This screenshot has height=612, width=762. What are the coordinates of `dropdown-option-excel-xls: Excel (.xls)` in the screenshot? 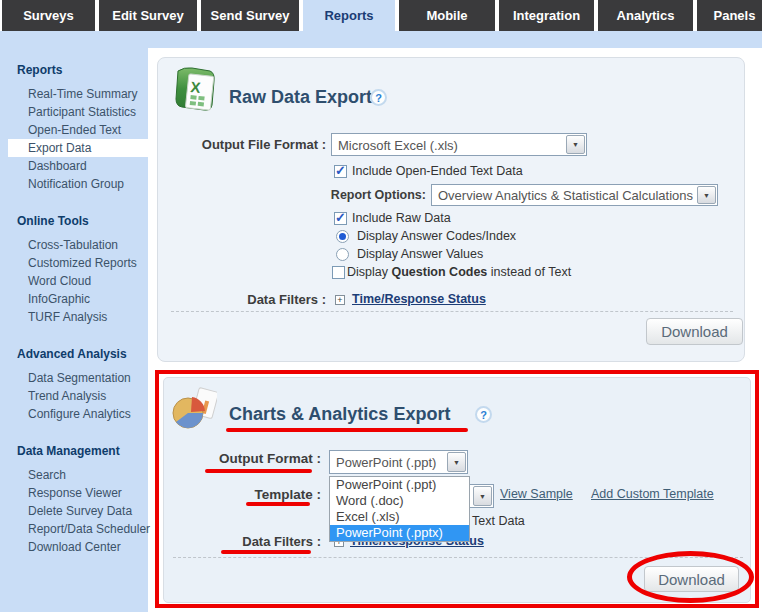 It's located at (400, 517).